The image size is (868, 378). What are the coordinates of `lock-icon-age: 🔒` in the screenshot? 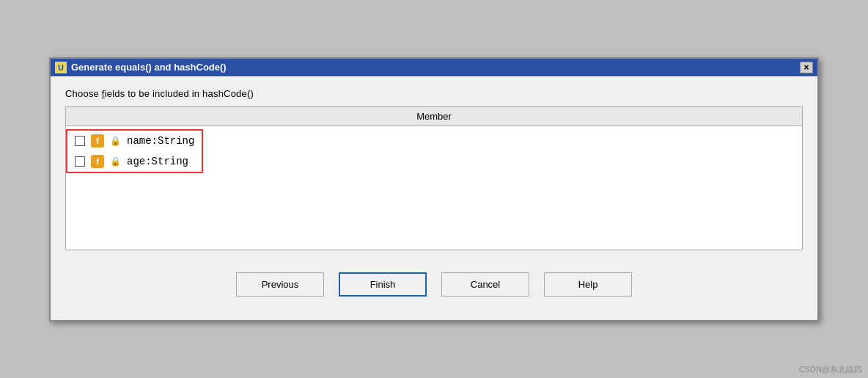 It's located at (116, 161).